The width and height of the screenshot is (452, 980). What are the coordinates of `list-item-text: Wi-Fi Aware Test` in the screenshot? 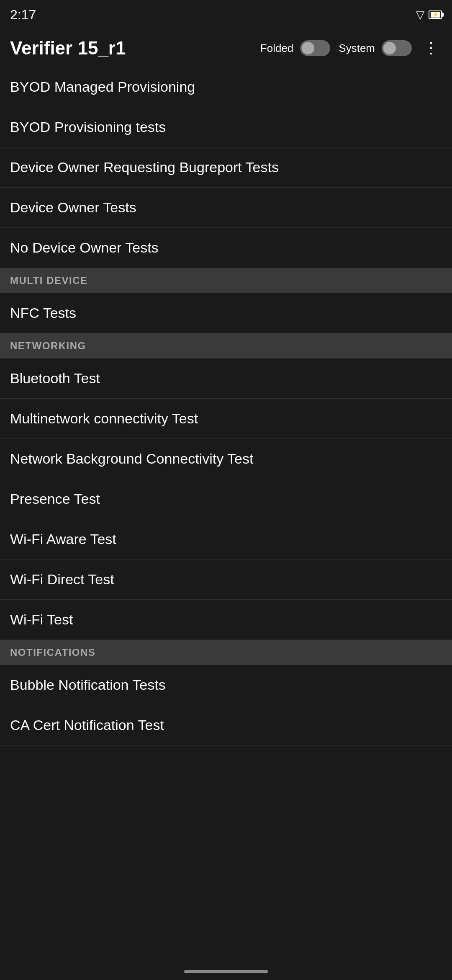 It's located at (63, 539).